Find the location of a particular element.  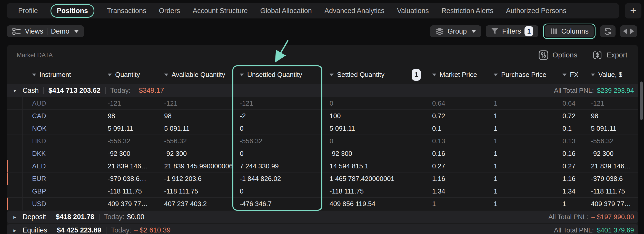

nav-tab-positions: Positions is located at coordinates (73, 11).